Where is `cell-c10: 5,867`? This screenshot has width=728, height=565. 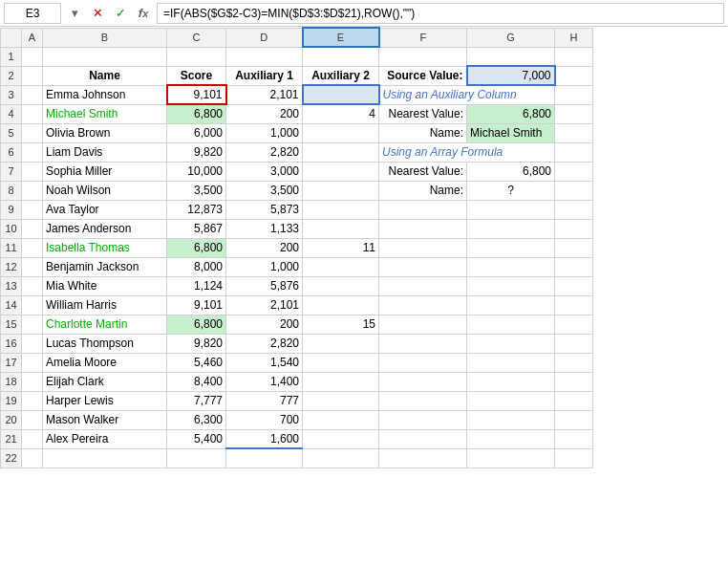
cell-c10: 5,867 is located at coordinates (197, 228).